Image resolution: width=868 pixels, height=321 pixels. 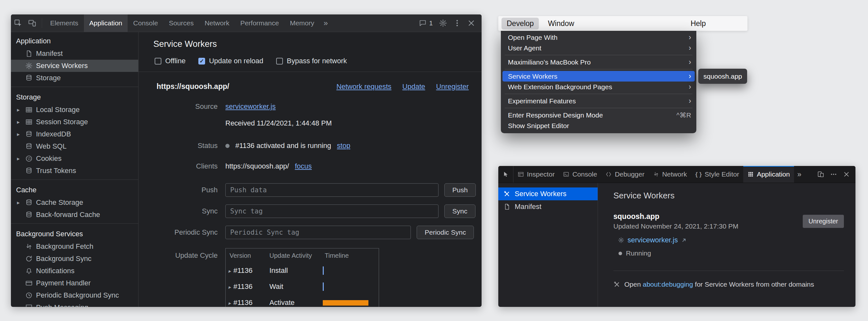 What do you see at coordinates (74, 78) in the screenshot?
I see `sidebar-item-storage: Storage` at bounding box center [74, 78].